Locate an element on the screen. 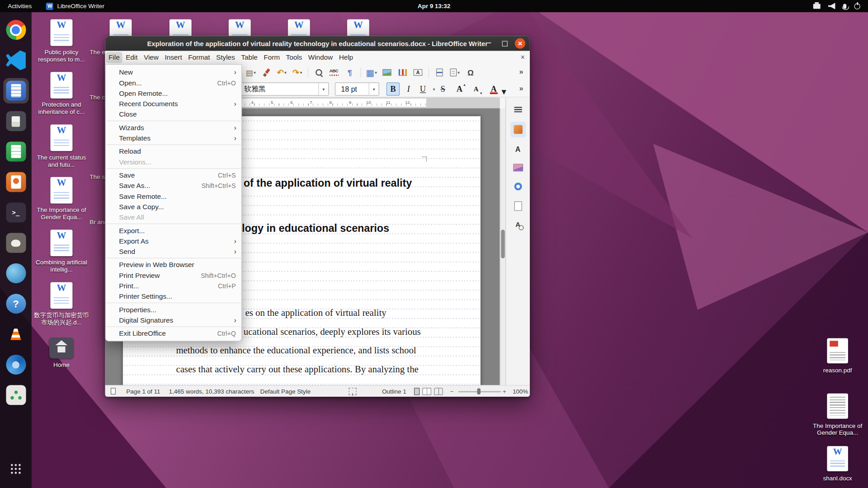 The height and width of the screenshot is (488, 868). clock: Apr 9 13:32 is located at coordinates (434, 6).